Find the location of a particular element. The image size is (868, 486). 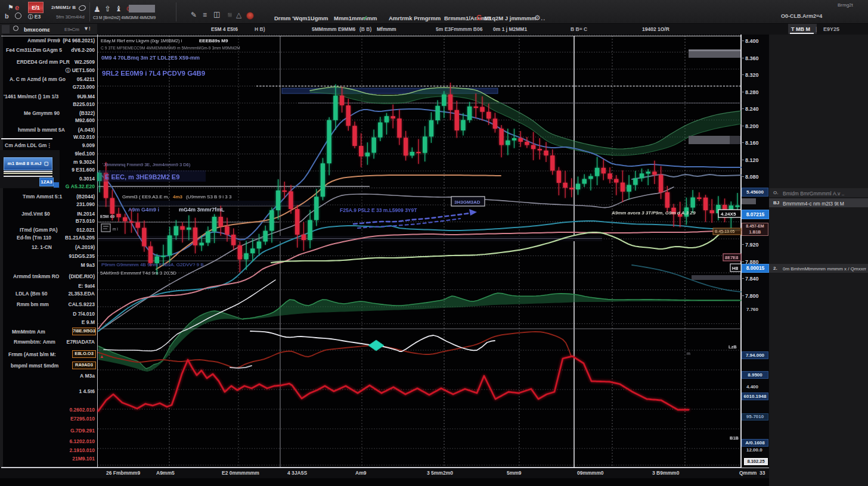

svg-text: EEEB89s M9 is located at coordinates (213, 40).